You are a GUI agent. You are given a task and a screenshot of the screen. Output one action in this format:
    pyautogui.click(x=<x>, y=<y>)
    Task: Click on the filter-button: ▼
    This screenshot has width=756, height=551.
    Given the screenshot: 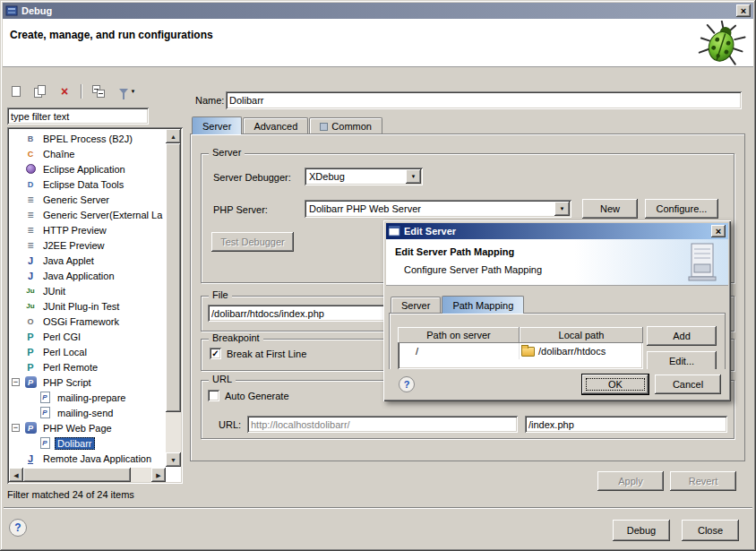 What is the action you would take?
    pyautogui.click(x=127, y=91)
    